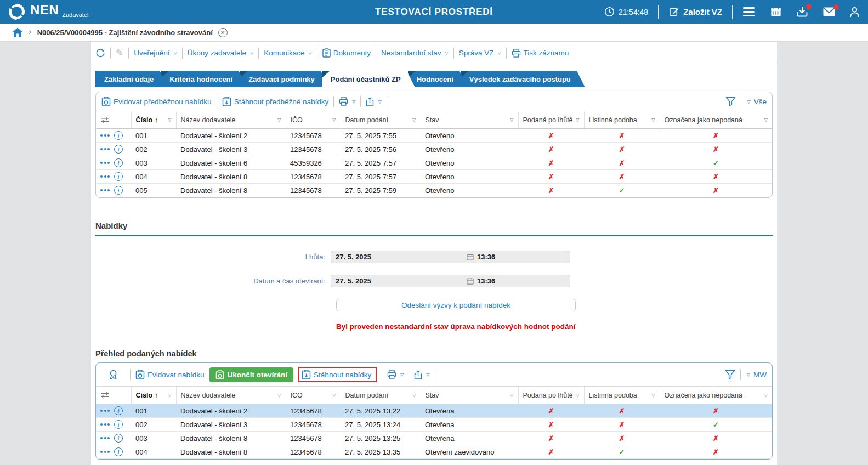  What do you see at coordinates (523, 79) in the screenshot?
I see `tab-6: Výsledek zadávacího postupu` at bounding box center [523, 79].